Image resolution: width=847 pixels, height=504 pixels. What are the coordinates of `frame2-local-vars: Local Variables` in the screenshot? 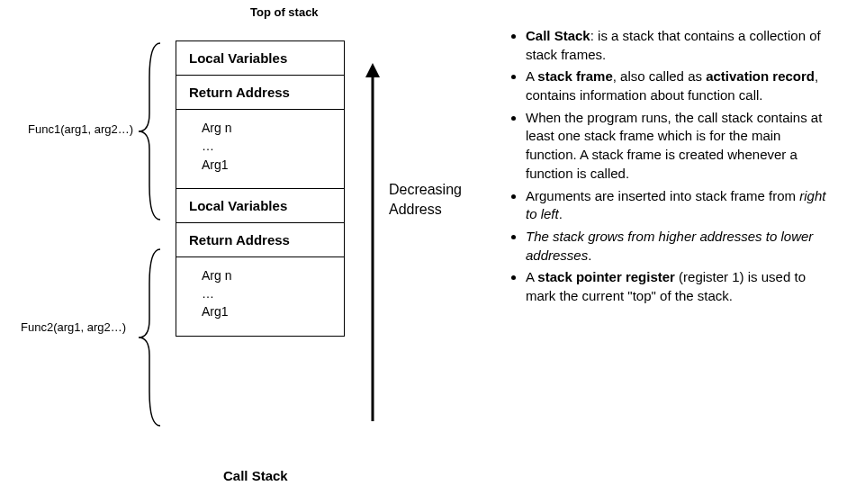 It's located at (260, 206).